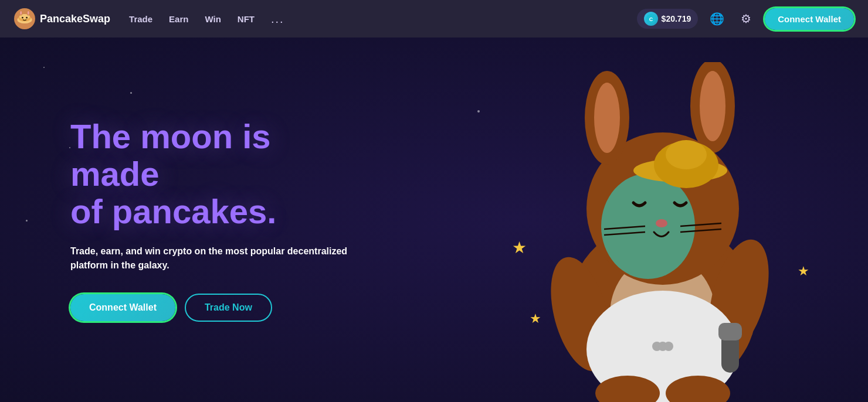  Describe the element at coordinates (211, 258) in the screenshot. I see `hero-subtitle: Trade, earn, and win crypto on the most …` at that location.